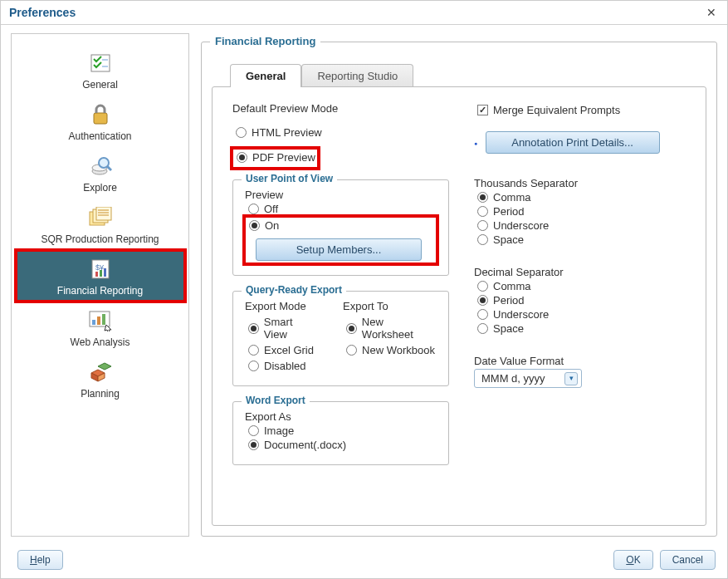 The width and height of the screenshot is (728, 579). What do you see at coordinates (357, 76) in the screenshot?
I see `tab-reporting-studio: Reporting Studio` at bounding box center [357, 76].